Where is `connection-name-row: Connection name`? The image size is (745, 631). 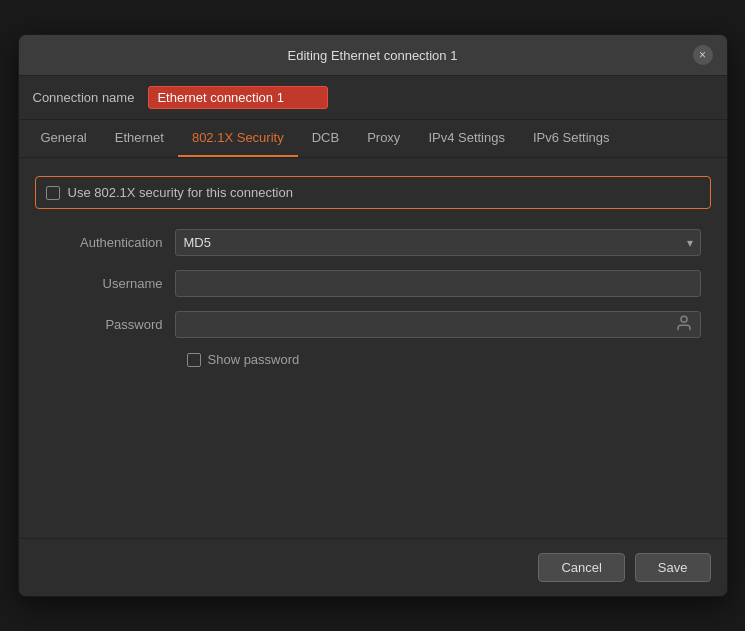 connection-name-row: Connection name is located at coordinates (373, 98).